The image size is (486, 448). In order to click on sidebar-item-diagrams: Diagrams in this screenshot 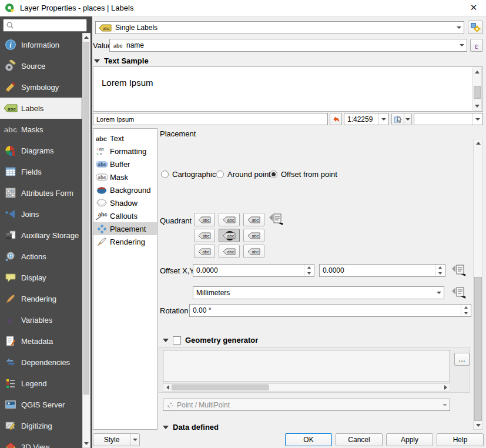, I will do `click(41, 151)`.